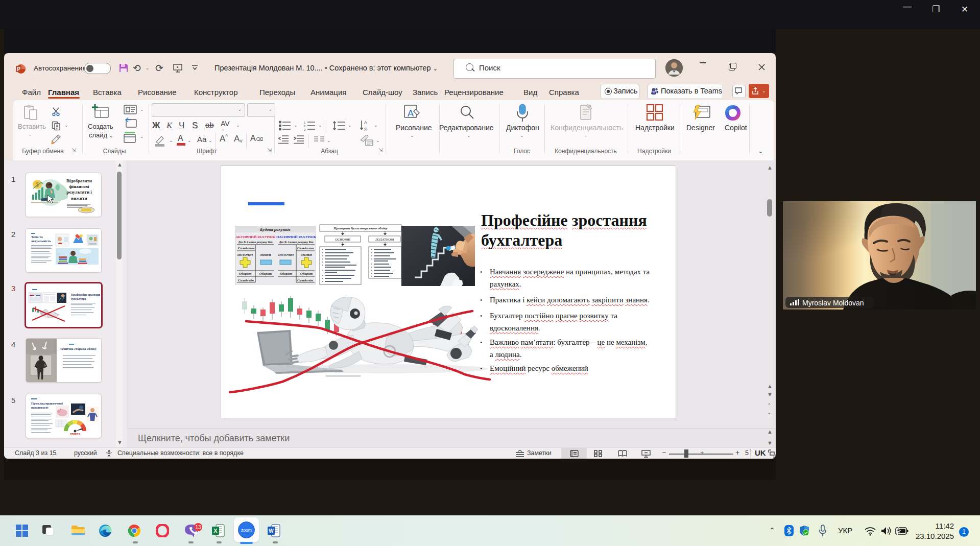 This screenshot has height=546, width=980. What do you see at coordinates (18, 69) in the screenshot?
I see `svg-text: P` at bounding box center [18, 69].